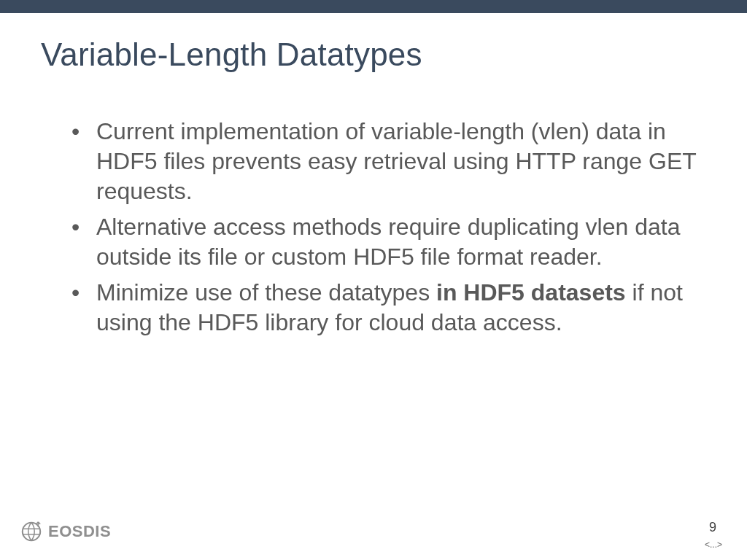 This screenshot has height=560, width=747. I want to click on bullet-text: in HDF5 datasets, so click(531, 292).